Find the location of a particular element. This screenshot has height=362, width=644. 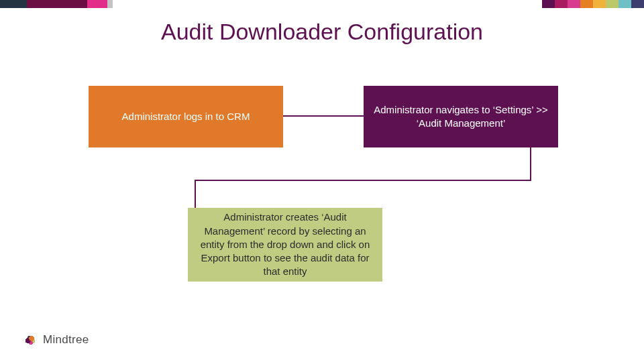

step-3-text: Administrator creates ‘Audit Management’… is located at coordinates (285, 244).